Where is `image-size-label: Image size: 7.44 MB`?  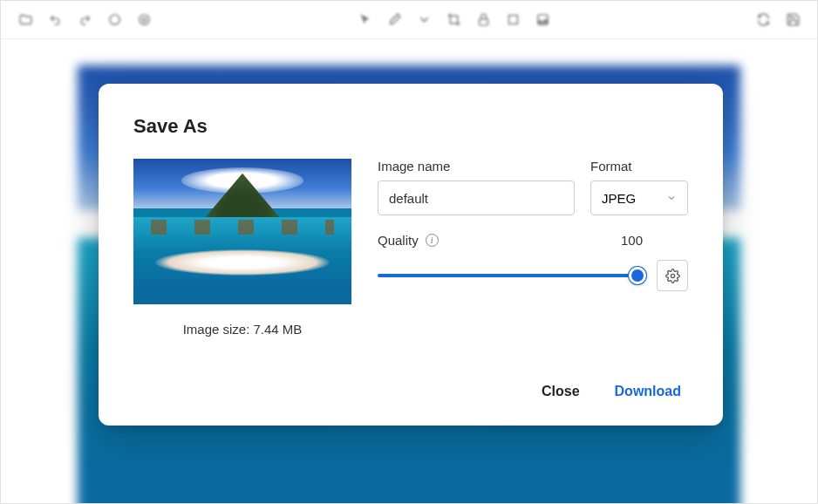
image-size-label: Image size: 7.44 MB is located at coordinates (242, 330).